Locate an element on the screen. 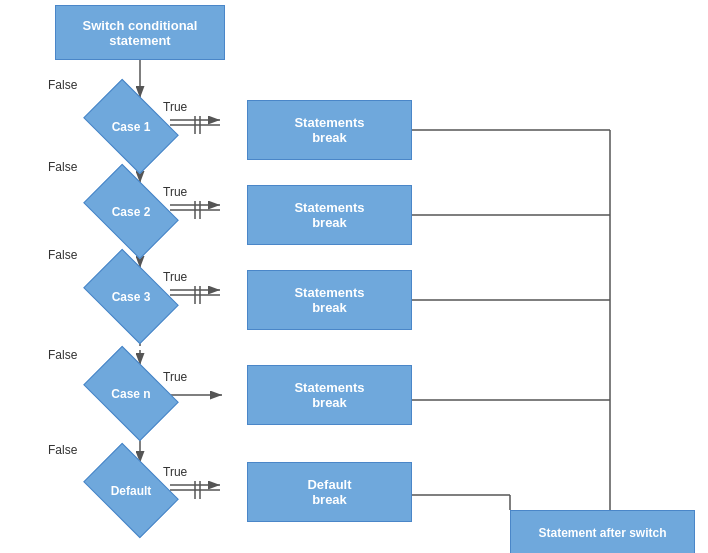 The height and width of the screenshot is (553, 708). falsed-label: False is located at coordinates (62, 450).